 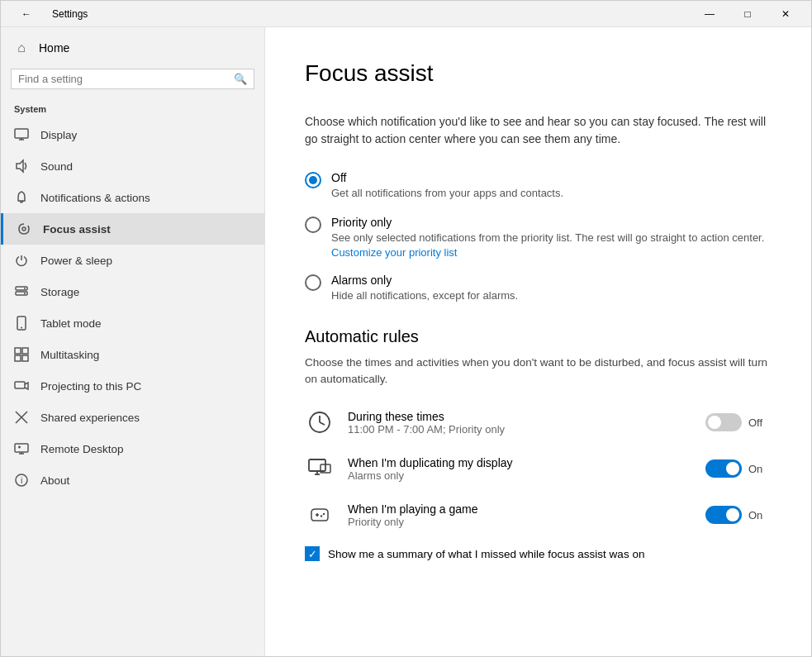 What do you see at coordinates (520, 509) in the screenshot?
I see `rule-label-game: When I'm playing a game` at bounding box center [520, 509].